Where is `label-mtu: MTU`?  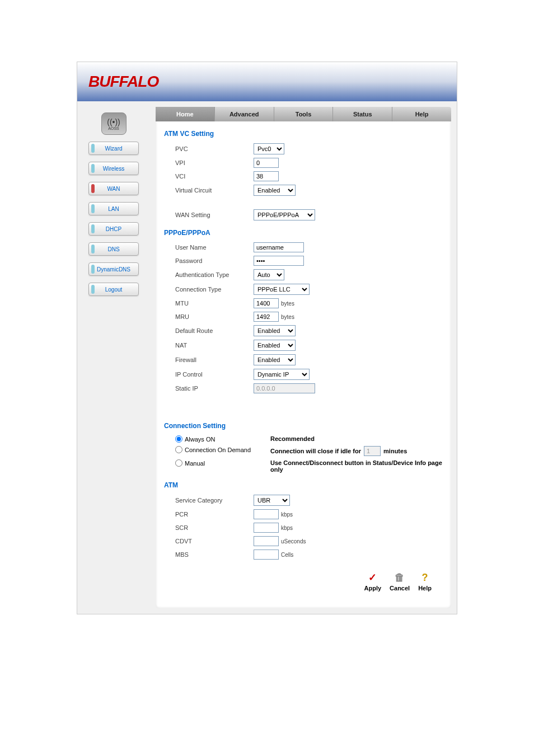 label-mtu: MTU is located at coordinates (214, 303).